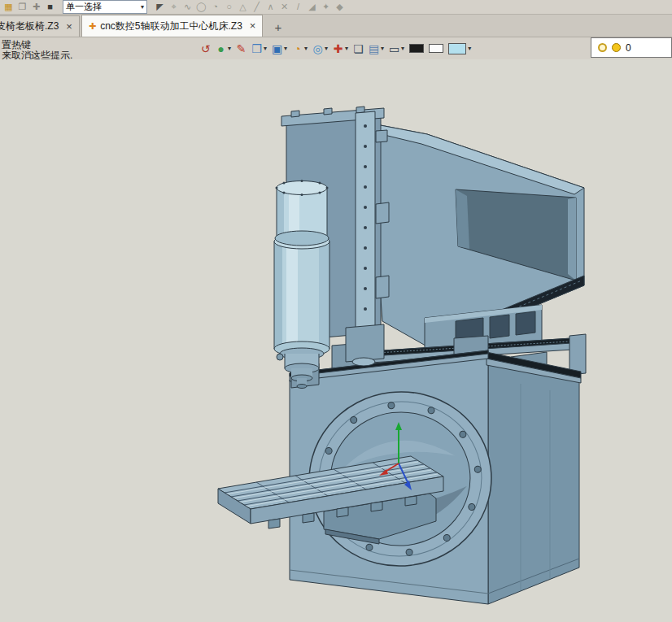 The width and height of the screenshot is (672, 622). I want to click on color-wheel-icon-dropdown: ▾, so click(306, 49).